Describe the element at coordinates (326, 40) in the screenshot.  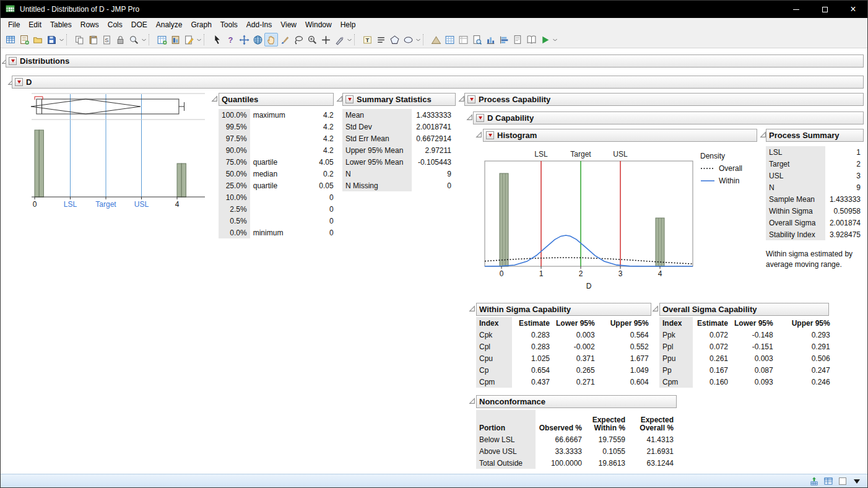
I see `crosshair-tool-icon` at that location.